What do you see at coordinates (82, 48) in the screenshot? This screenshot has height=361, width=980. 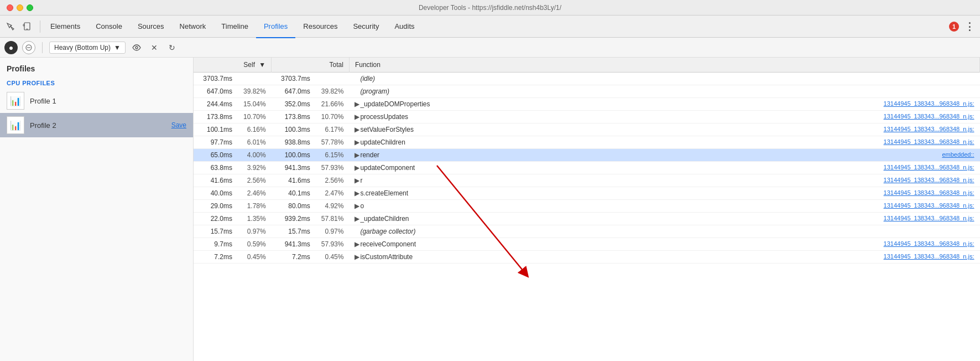 I see `dropdown-label: Heavy (Bottom Up)` at bounding box center [82, 48].